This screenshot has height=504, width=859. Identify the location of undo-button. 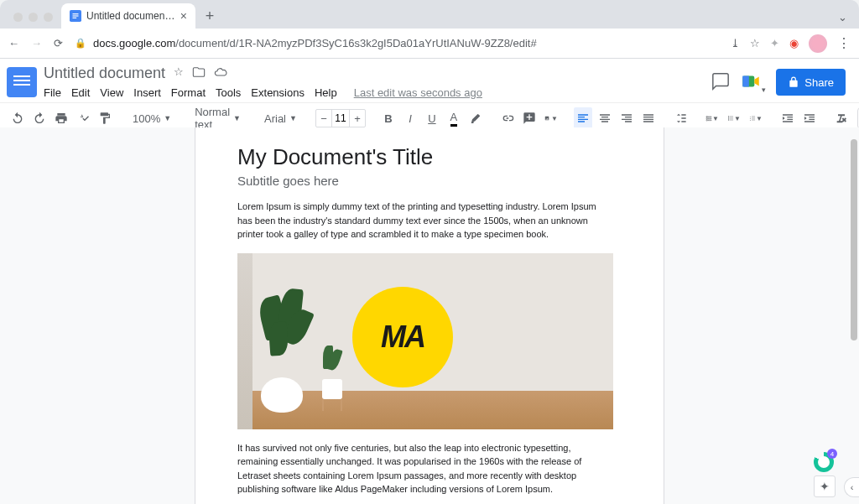
(18, 118).